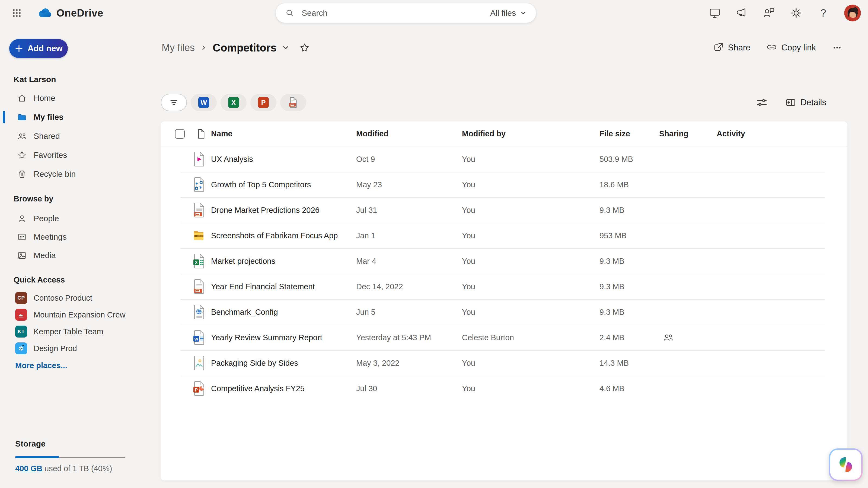 The image size is (868, 488). I want to click on column-header-modified-by: Modified by, so click(531, 134).